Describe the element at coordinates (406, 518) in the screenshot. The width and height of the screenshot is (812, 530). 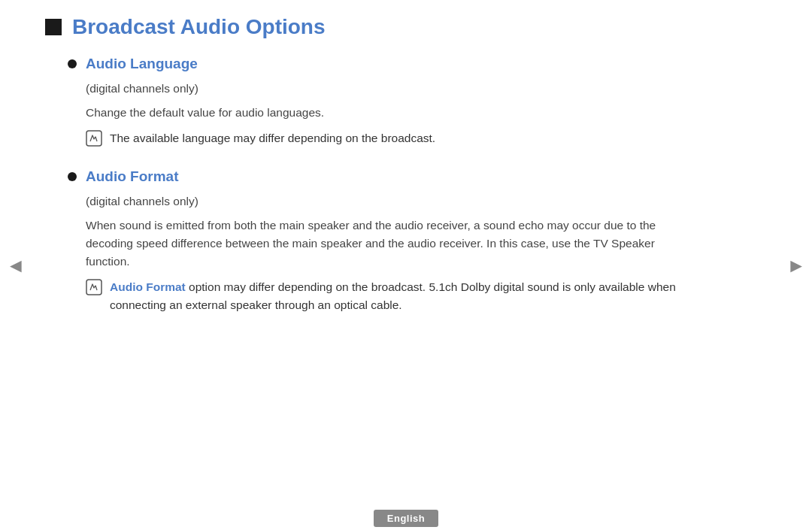
I see `footer: English` at that location.